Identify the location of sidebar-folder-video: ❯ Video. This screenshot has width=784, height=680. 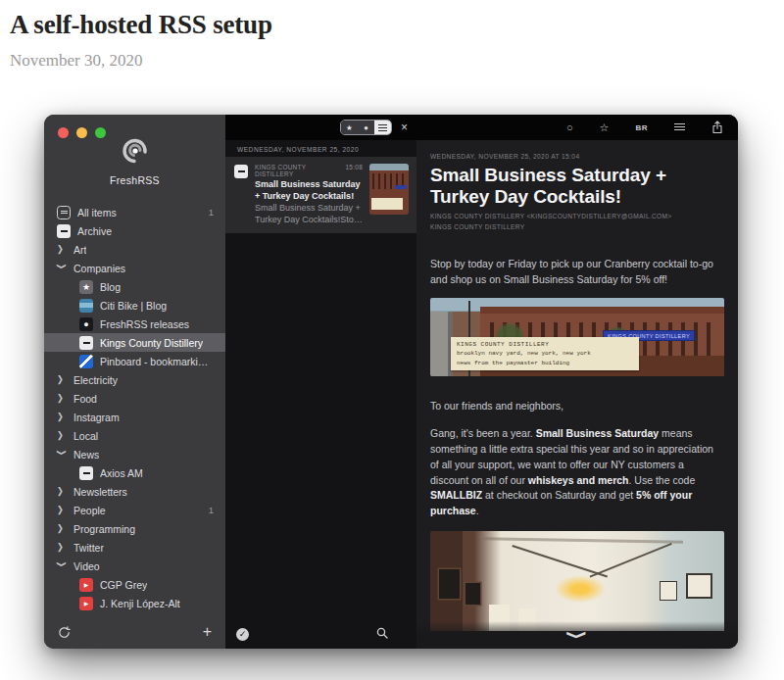
(135, 566).